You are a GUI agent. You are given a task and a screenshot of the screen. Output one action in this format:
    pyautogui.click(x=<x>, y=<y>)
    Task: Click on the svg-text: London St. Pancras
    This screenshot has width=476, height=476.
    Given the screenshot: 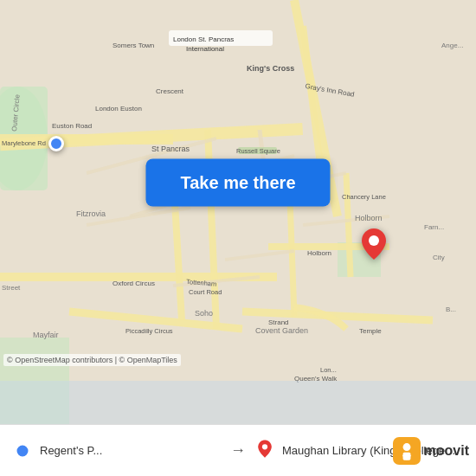 What is the action you would take?
    pyautogui.click(x=203, y=40)
    